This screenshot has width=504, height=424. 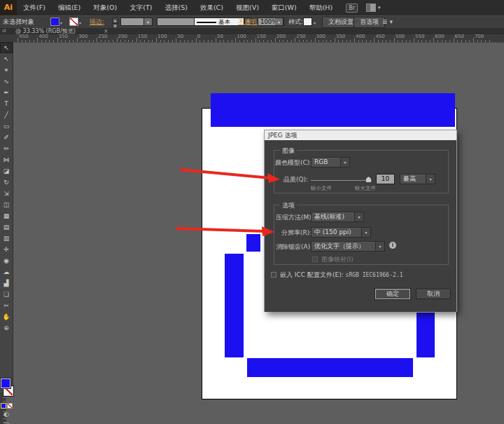 I want to click on rectangle-tool-icon: ▭, so click(x=6, y=126).